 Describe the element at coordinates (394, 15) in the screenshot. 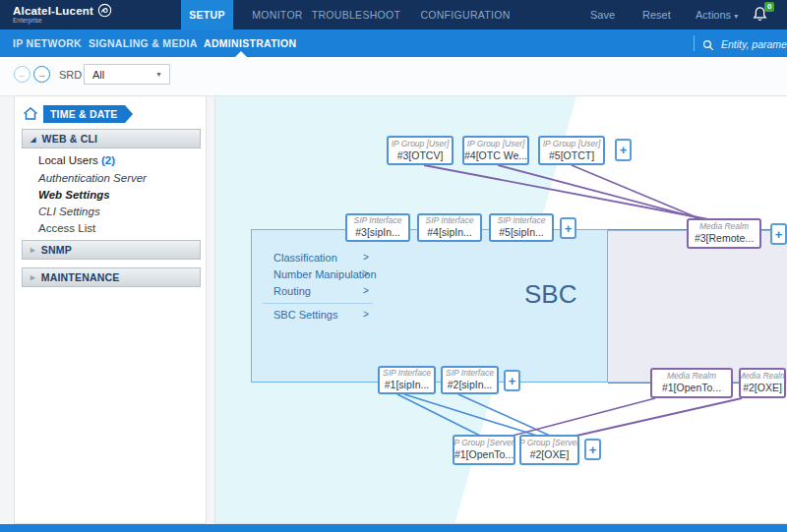

I see `top-navbar: Alcatel-Lucent Enterprise SETUP MONITOR …` at that location.